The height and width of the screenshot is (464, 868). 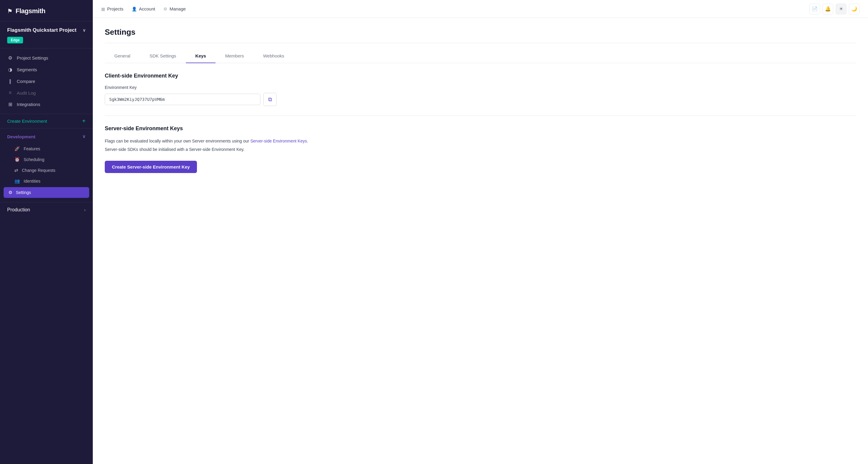 What do you see at coordinates (10, 93) in the screenshot?
I see `audit-log-icon: ≡` at bounding box center [10, 93].